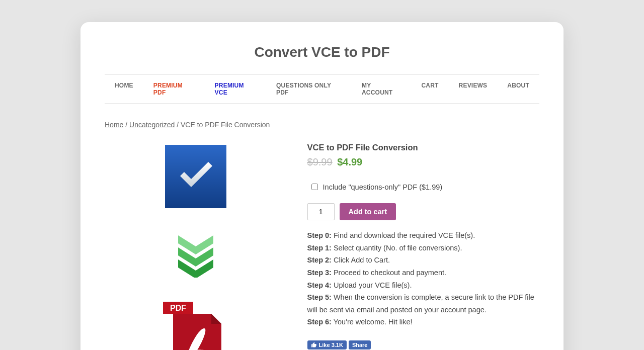 The height and width of the screenshot is (350, 644). Describe the element at coordinates (319, 285) in the screenshot. I see `step-4-label: Step 4:` at that location.